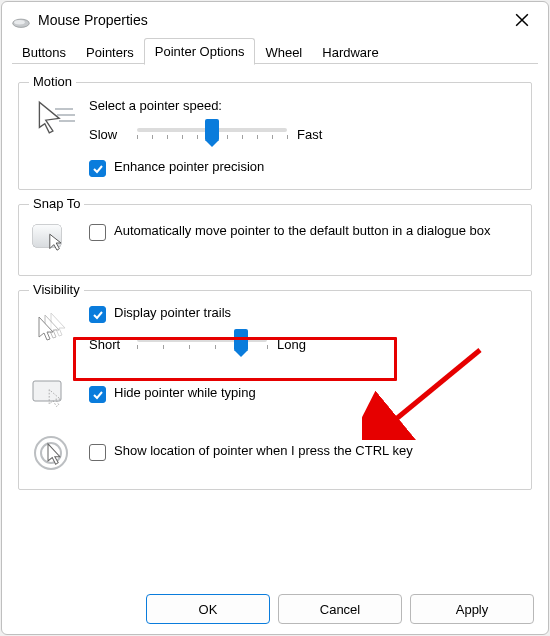  What do you see at coordinates (522, 20) in the screenshot?
I see `close-icon` at bounding box center [522, 20].